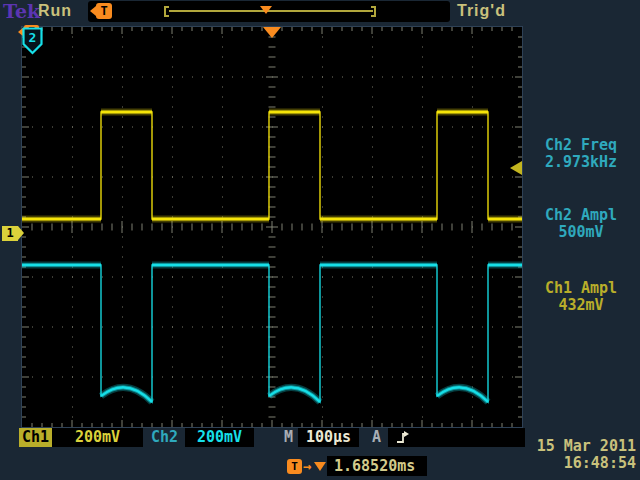  Describe the element at coordinates (36, 438) in the screenshot. I see `ch1-label-badge: Ch1` at that location.